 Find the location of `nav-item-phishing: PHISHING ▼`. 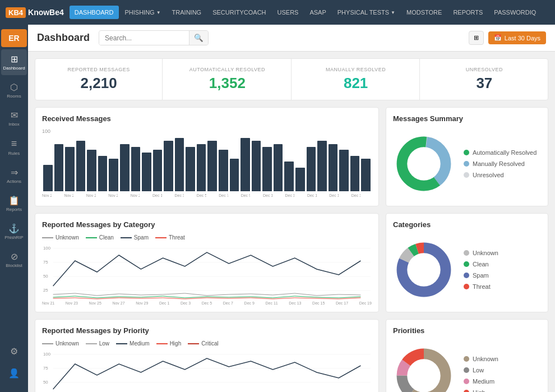

nav-item-phishing: PHISHING ▼ is located at coordinates (143, 12).